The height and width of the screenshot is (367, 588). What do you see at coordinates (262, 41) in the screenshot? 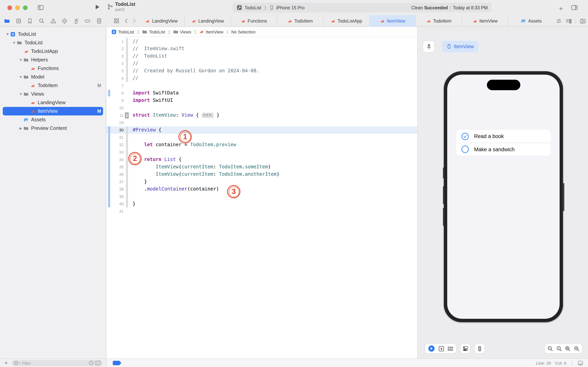
I see `code-line-1: 1//` at bounding box center [262, 41].